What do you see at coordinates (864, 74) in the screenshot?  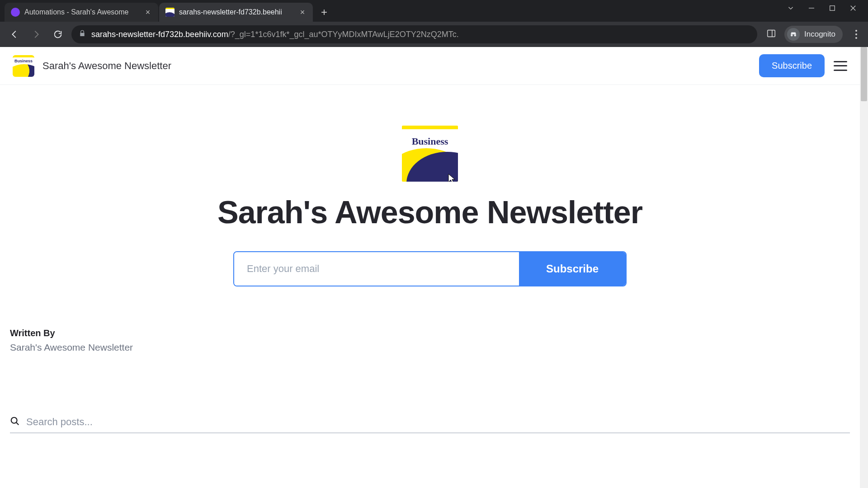 I see `scrollbar-thumb` at bounding box center [864, 74].